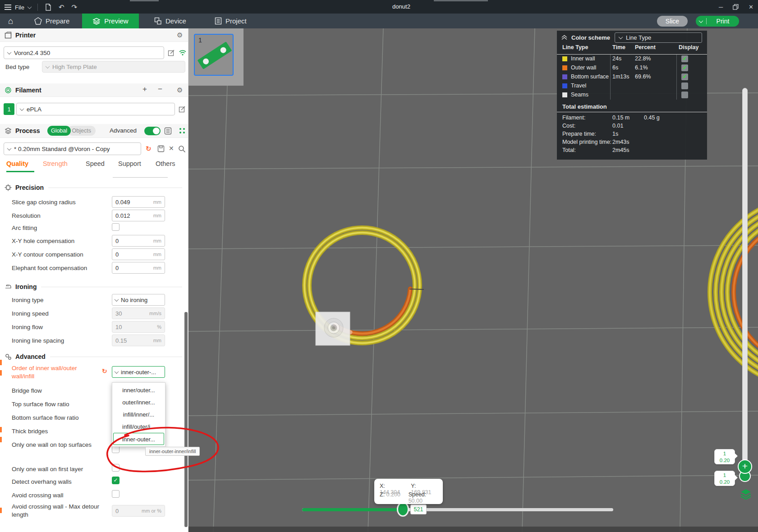 This screenshot has height=532, width=758. I want to click on legend-column-headers: Line Type Time Percent Display, so click(632, 50).